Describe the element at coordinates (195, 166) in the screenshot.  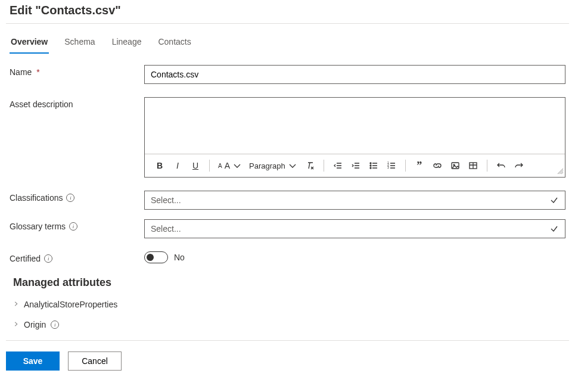
I see `underline-button: U` at that location.